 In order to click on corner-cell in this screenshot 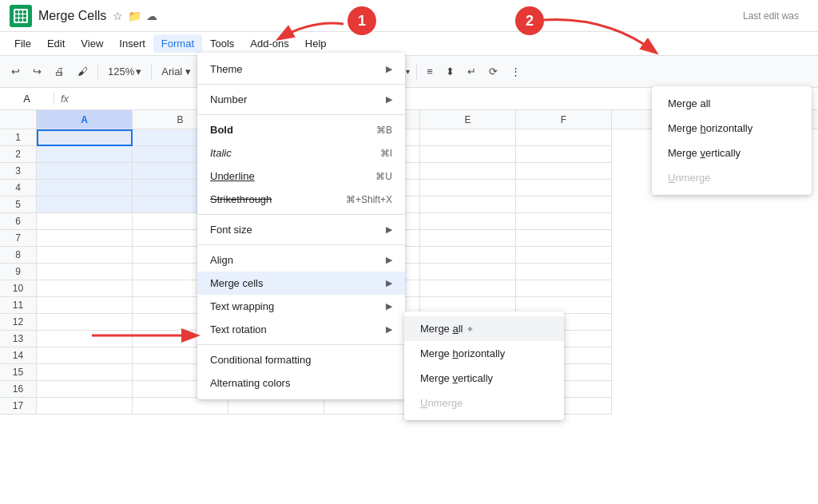, I will do `click(18, 120)`.